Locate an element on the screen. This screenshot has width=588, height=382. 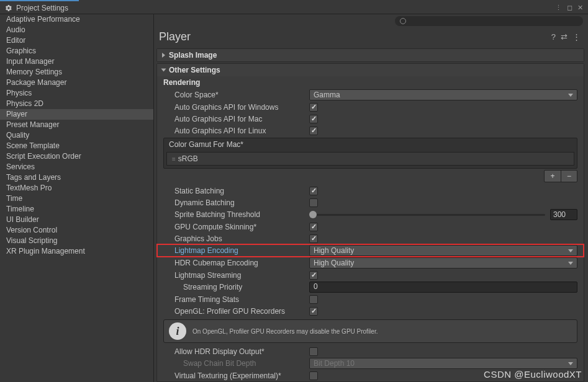
sidebar-item-version-control: Version Control is located at coordinates (77, 231).